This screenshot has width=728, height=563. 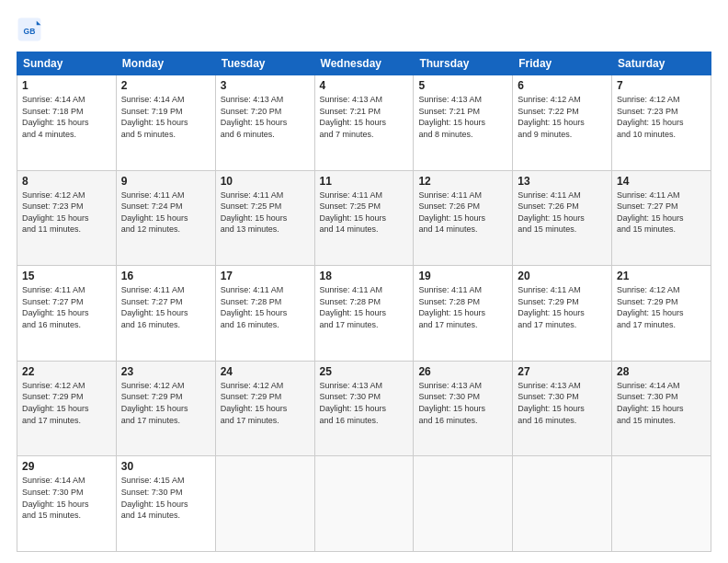 I want to click on day-number: 3, so click(x=265, y=86).